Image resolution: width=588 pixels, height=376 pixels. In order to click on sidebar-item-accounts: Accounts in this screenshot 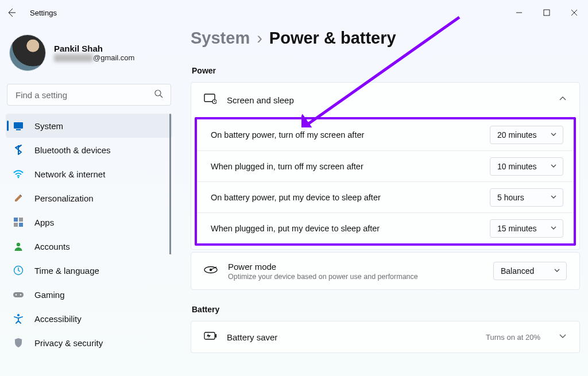, I will do `click(89, 246)`.